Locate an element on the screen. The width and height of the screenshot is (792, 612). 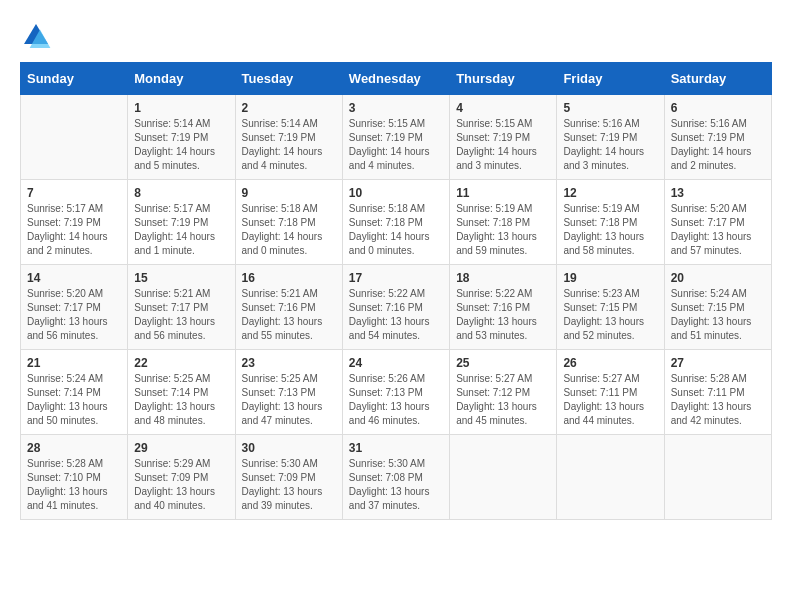
day-number: 21 is located at coordinates (74, 363).